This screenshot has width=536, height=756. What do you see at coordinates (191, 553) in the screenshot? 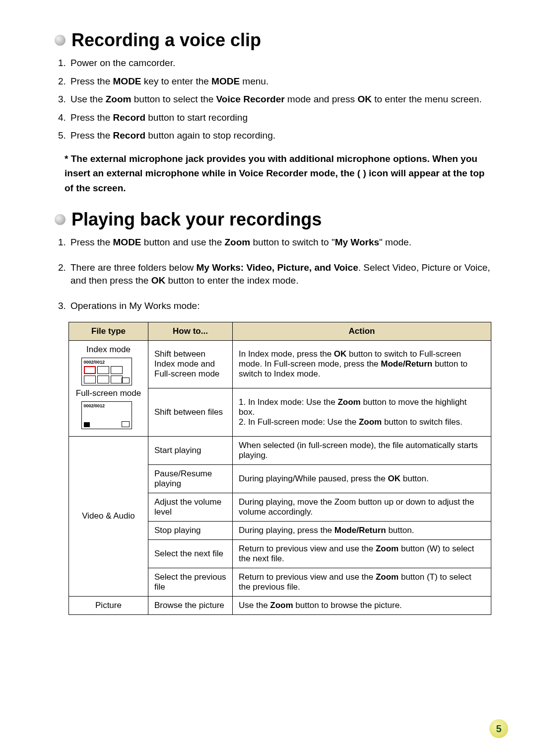
I see `cell-howto: Select the next file` at bounding box center [191, 553].